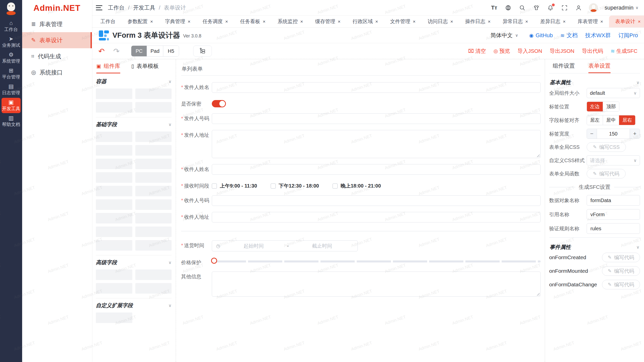 The image size is (644, 362). Describe the element at coordinates (57, 24) in the screenshot. I see `sidebar-item-库表管理: ≣ 库表管理` at that location.